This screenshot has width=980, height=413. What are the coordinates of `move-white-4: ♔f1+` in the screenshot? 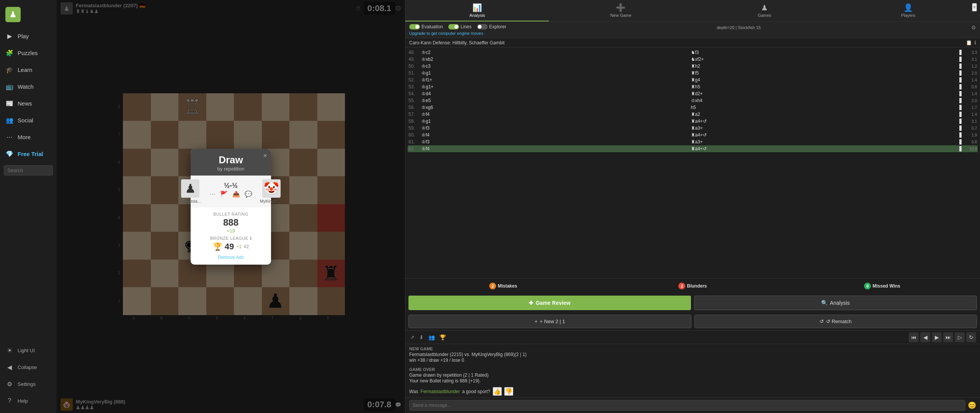 It's located at (555, 80).